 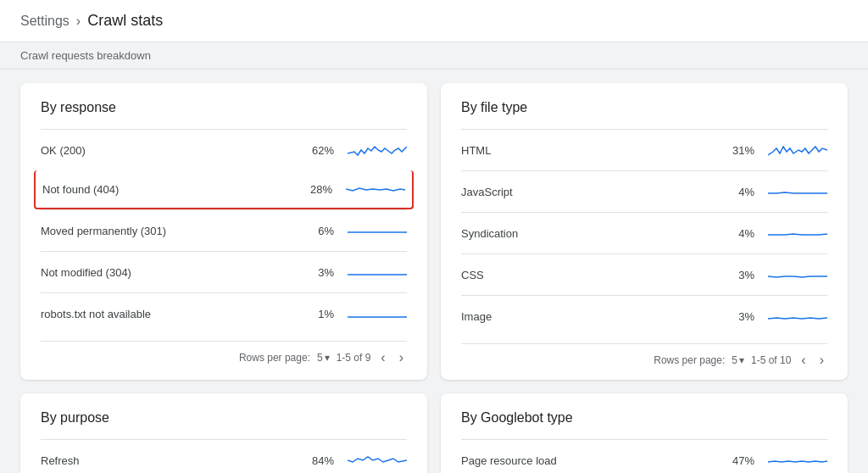 I want to click on table-row: Not modified (304) 3%, so click(x=224, y=271).